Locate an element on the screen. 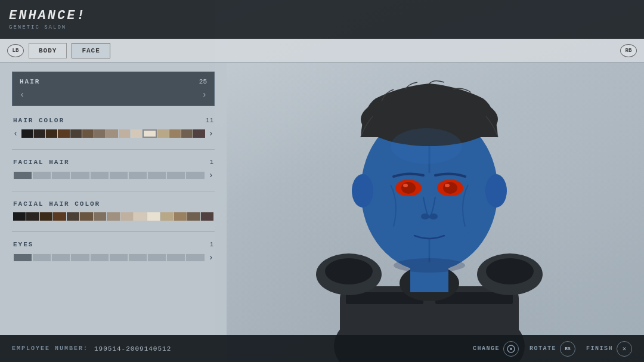 The image size is (644, 362). hair-section: HAIR 25 ‹ › is located at coordinates (113, 89).